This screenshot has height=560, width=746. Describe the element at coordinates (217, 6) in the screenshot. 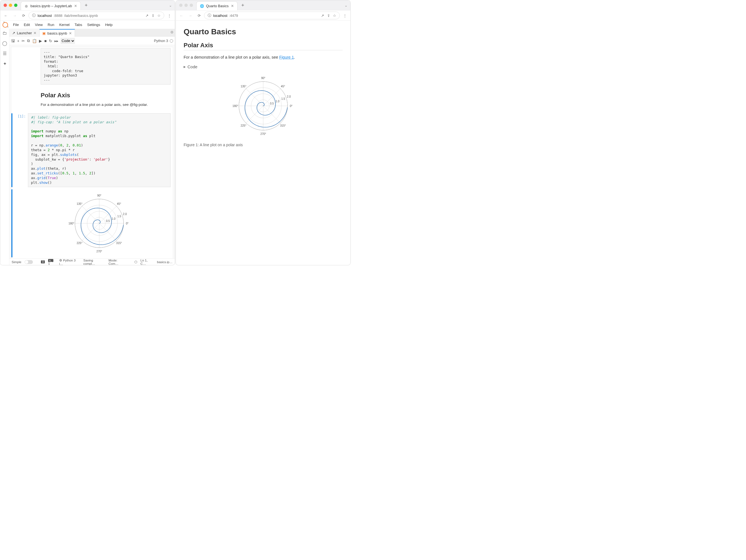

I see `browser-tab-active: 🌐 Quarto Basics ✕` at that location.